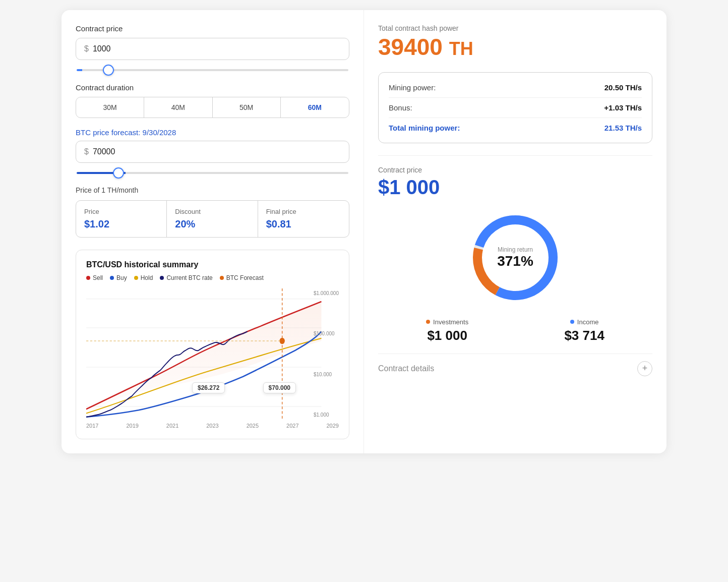 Image resolution: width=728 pixels, height=582 pixels. Describe the element at coordinates (515, 88) in the screenshot. I see `mining-power-row: Mining power: 20.50 TH/s` at that location.